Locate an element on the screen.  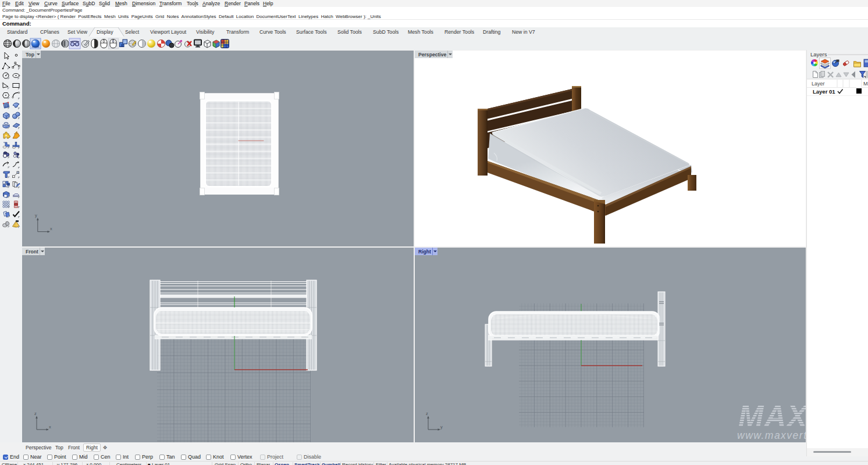
svg-text: Layers is located at coordinates (819, 55).